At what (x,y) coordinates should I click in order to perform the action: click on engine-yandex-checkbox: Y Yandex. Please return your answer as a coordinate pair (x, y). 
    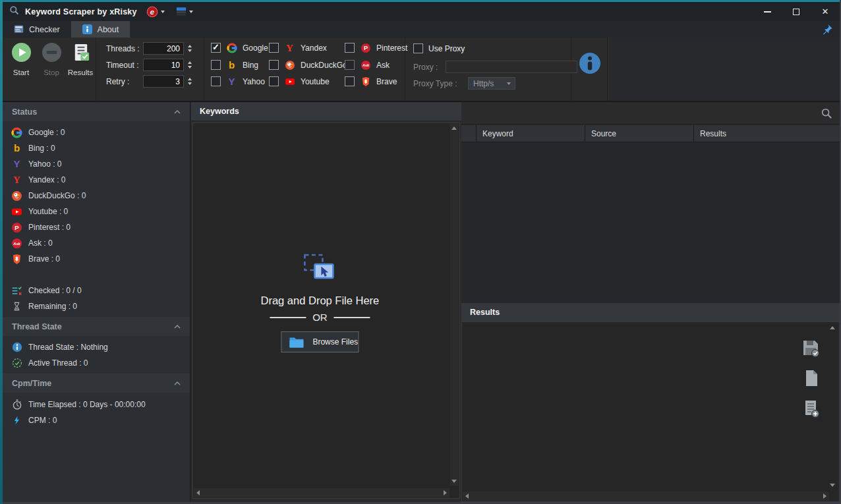
    Looking at the image, I should click on (298, 47).